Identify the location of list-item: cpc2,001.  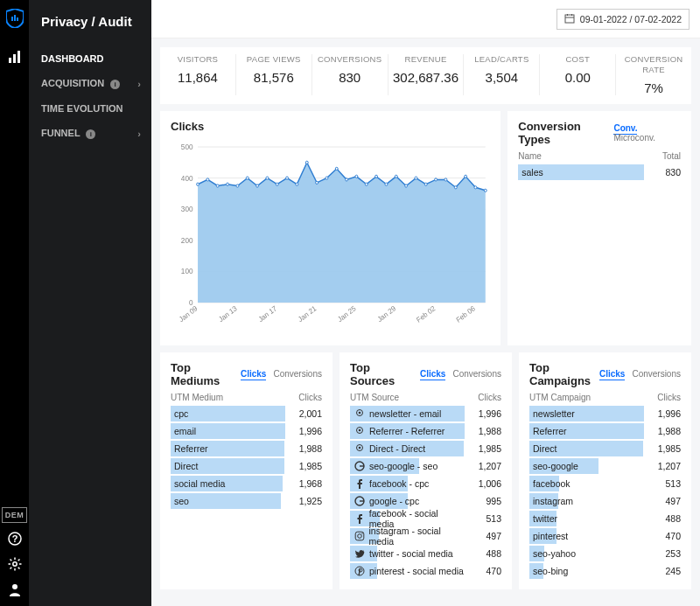
(247, 414).